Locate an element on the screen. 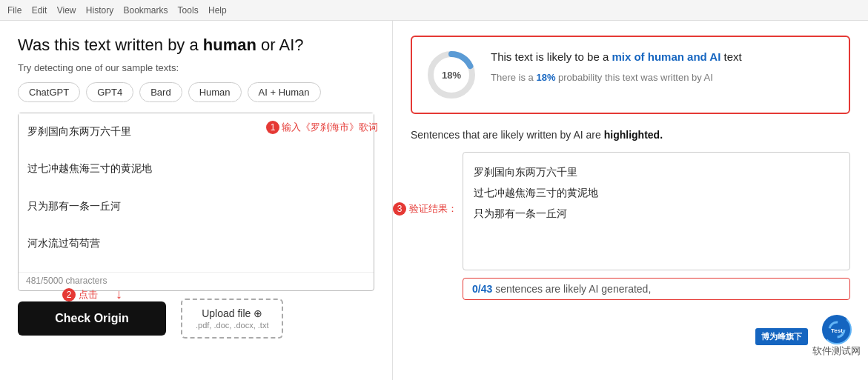 The width and height of the screenshot is (868, 380). result-box: 18% This text is likely to be a mix of h… is located at coordinates (630, 75).